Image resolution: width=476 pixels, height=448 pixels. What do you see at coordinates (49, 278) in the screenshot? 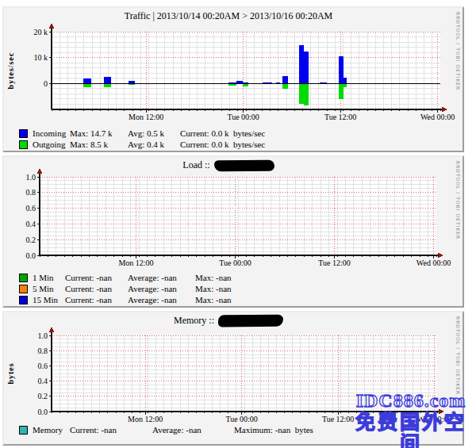
I see `legend-cell: 1 Min` at bounding box center [49, 278].